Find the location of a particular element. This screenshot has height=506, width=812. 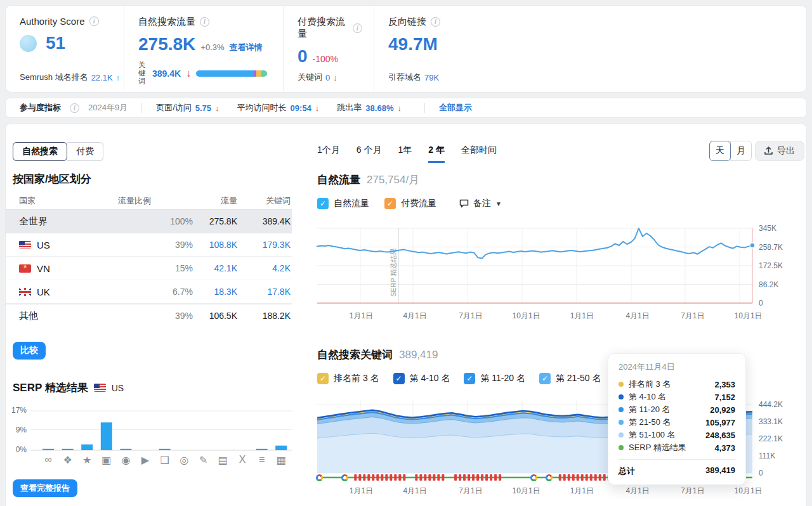

ref-domains-value: 79K is located at coordinates (431, 77).